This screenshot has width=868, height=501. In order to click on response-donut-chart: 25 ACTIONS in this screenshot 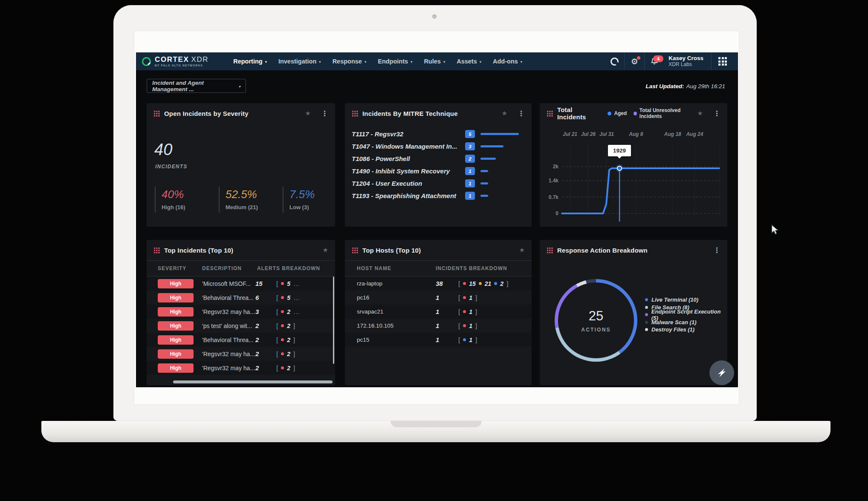, I will do `click(596, 320)`.